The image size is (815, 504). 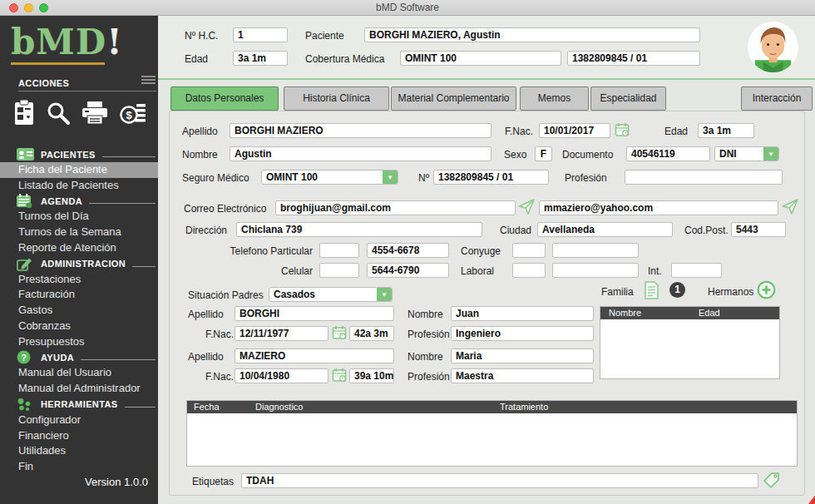 I want to click on padre-fnac-input: 12/11/1977, so click(x=281, y=334).